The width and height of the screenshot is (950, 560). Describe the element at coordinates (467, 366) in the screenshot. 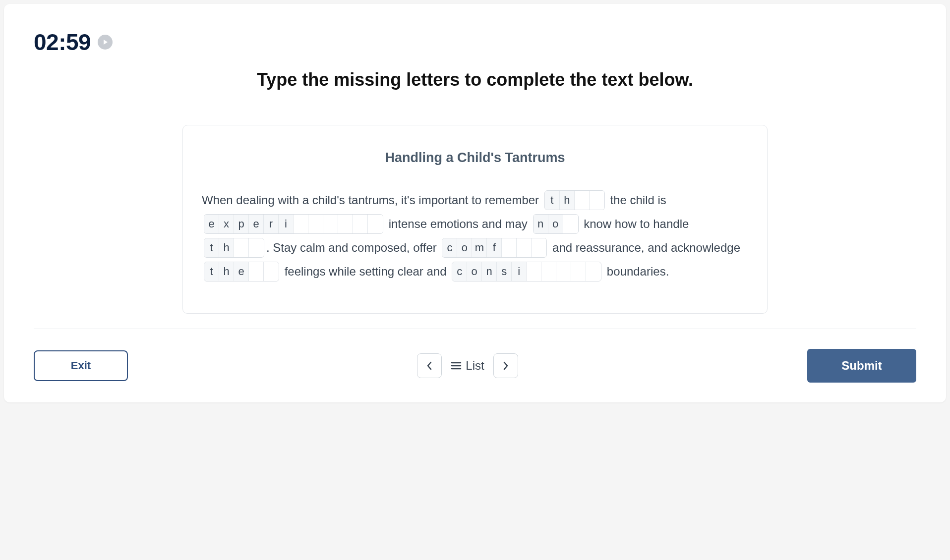

I see `list-button: List` at that location.